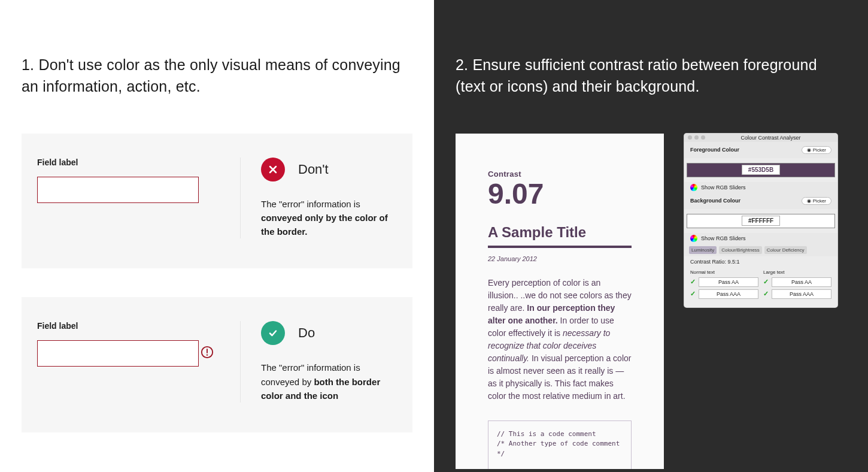 This screenshot has width=868, height=472. I want to click on large-text-label: Large text, so click(797, 272).